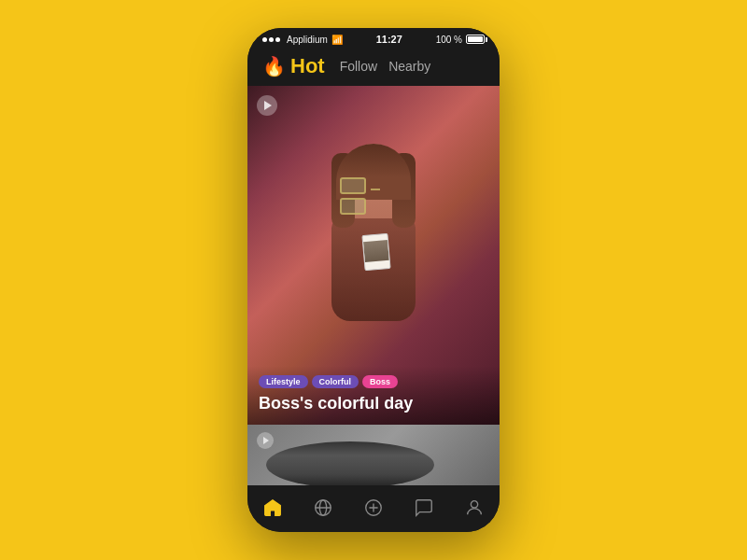 The image size is (747, 560). Describe the element at coordinates (449, 39) in the screenshot. I see `battery-pct: 100 %` at that location.